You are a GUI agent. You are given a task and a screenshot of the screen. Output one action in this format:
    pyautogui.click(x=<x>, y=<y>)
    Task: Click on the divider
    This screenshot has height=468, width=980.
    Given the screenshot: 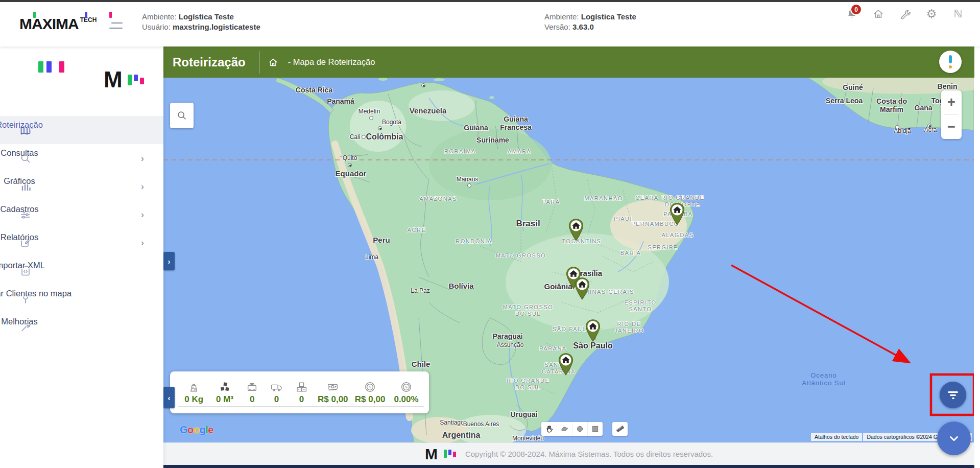 What is the action you would take?
    pyautogui.click(x=259, y=62)
    